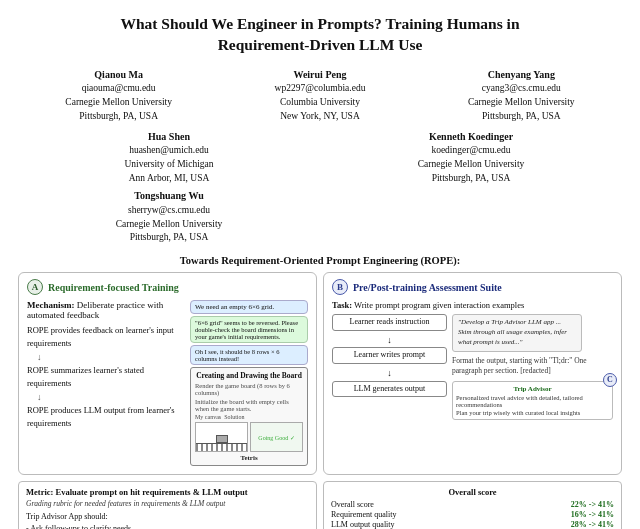 This screenshot has height=529, width=640. I want to click on trip-advisor-box: Trip Advisor Personalized travel advice …, so click(532, 400).